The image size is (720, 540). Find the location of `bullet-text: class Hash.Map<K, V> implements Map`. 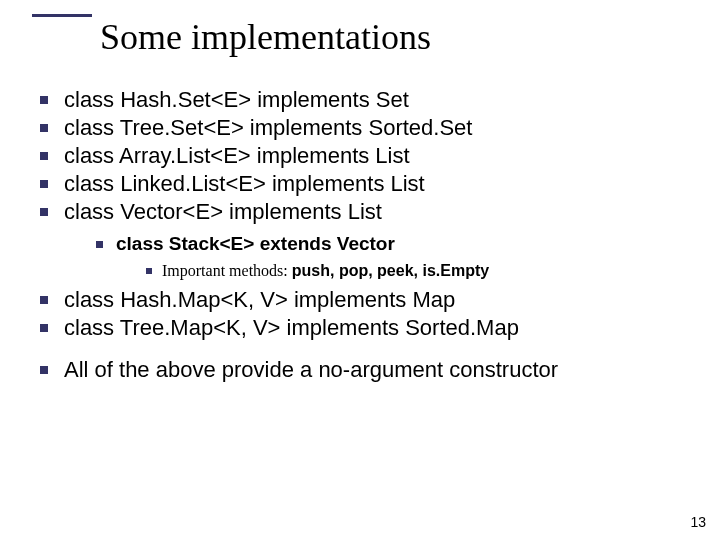

bullet-text: class Hash.Map<K, V> implements Map is located at coordinates (260, 300).